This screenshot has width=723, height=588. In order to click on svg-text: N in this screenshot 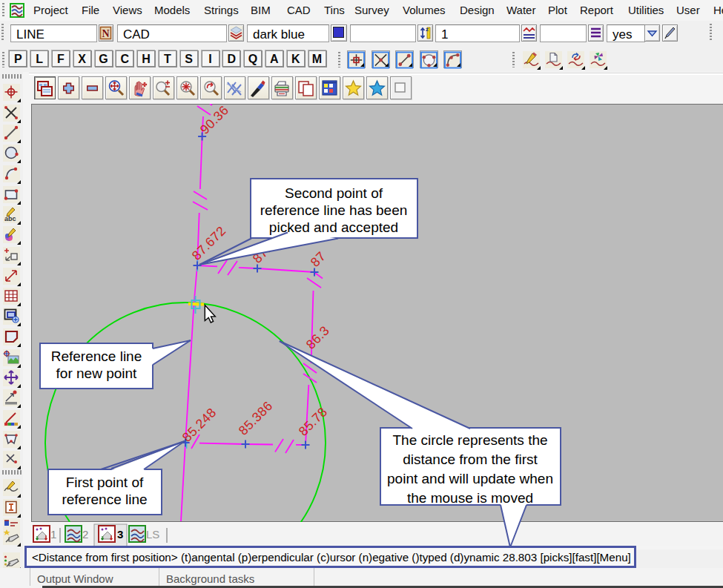, I will do `click(105, 34)`.